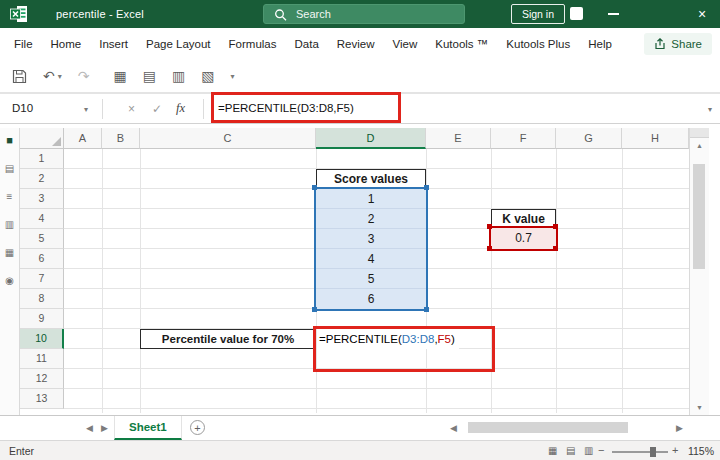  I want to click on hscroll-left-icon: ◀, so click(454, 428).